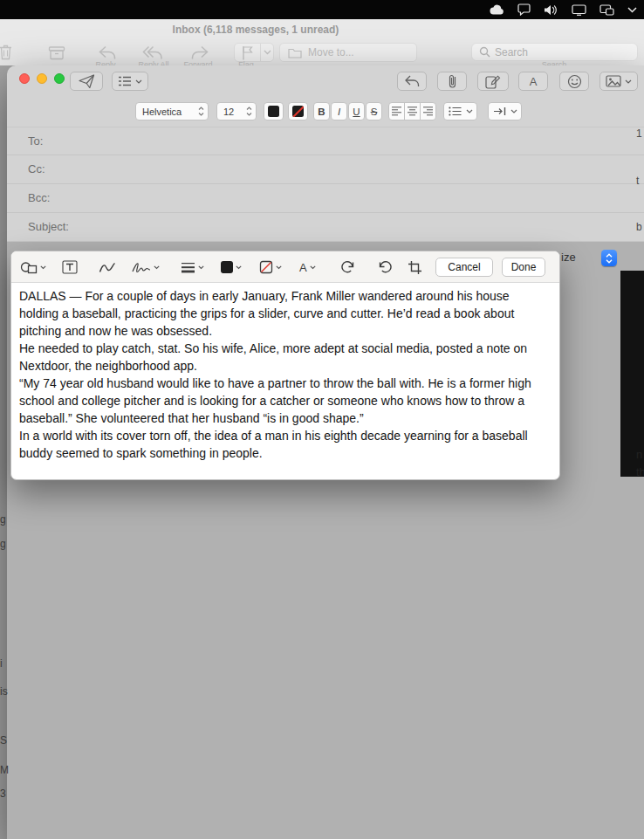  I want to click on cancel-button: Cancel, so click(464, 267).